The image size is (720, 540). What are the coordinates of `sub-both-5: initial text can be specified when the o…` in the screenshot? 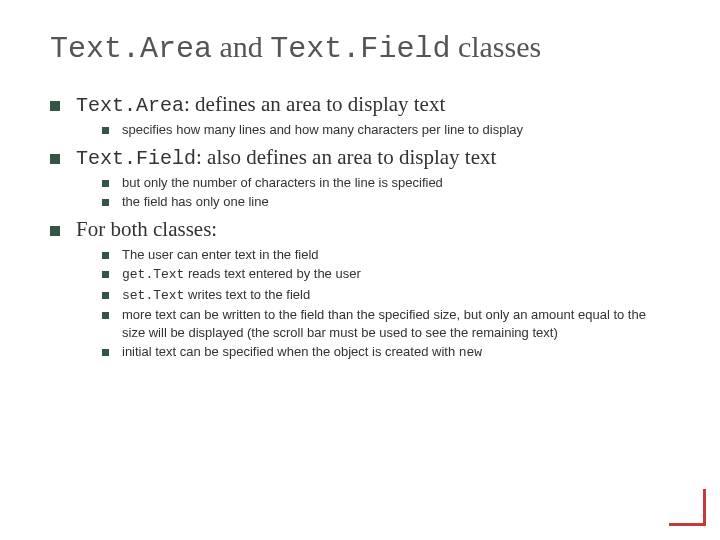 It's located at (386, 352).